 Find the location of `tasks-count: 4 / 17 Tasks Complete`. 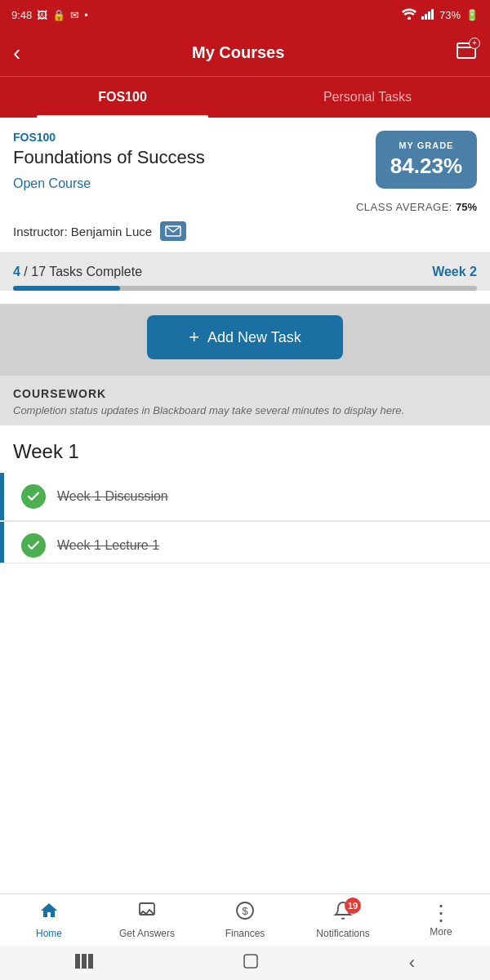

tasks-count: 4 / 17 Tasks Complete is located at coordinates (78, 272).